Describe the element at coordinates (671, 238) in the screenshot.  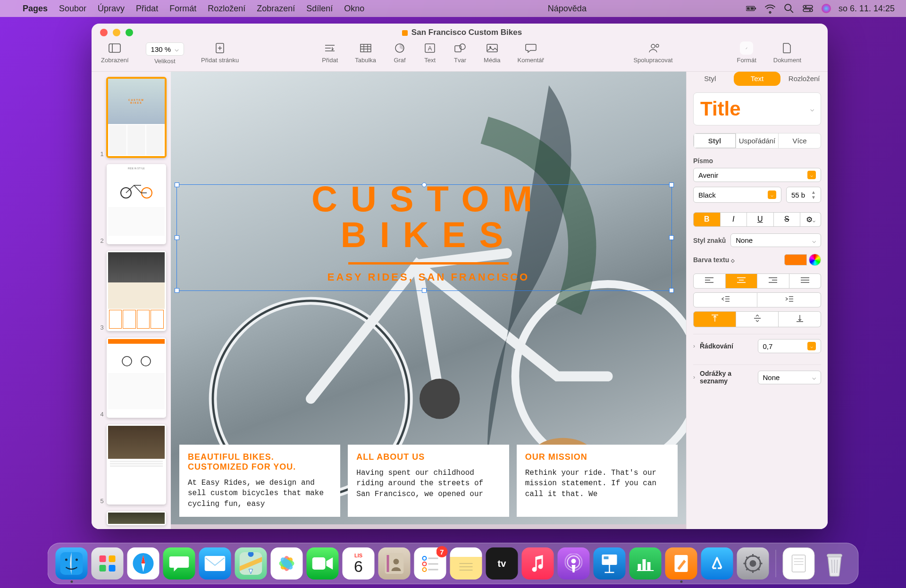
I see `resize-handle-mr` at that location.